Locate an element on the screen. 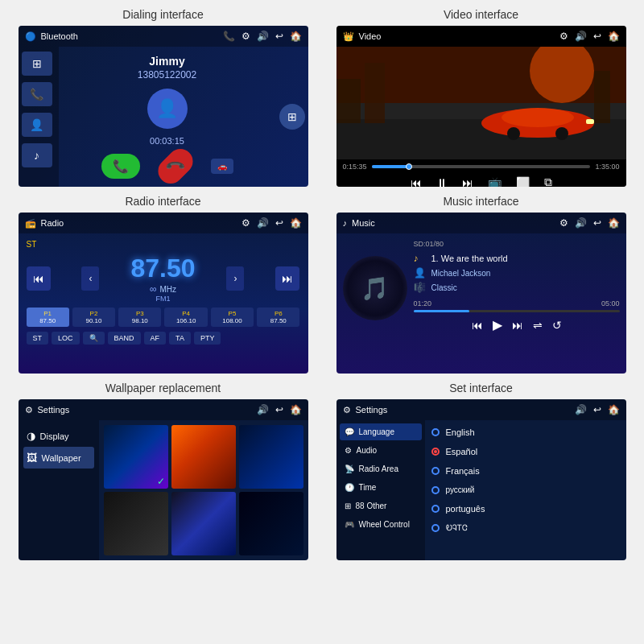 This screenshot has width=644, height=644. video-home-icon: 🏠 is located at coordinates (613, 36).